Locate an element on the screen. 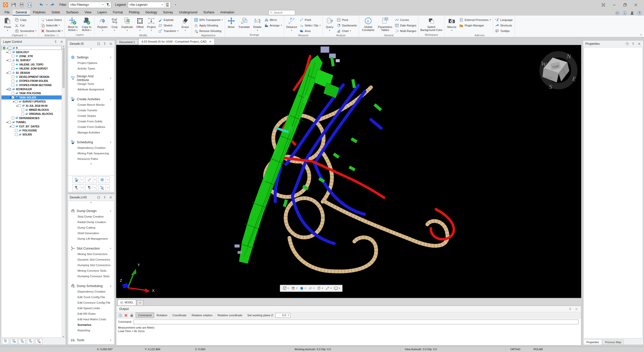 Image resolution: width=644 pixels, height=352 pixels. orbit-view-button: ▾ is located at coordinates (285, 288).